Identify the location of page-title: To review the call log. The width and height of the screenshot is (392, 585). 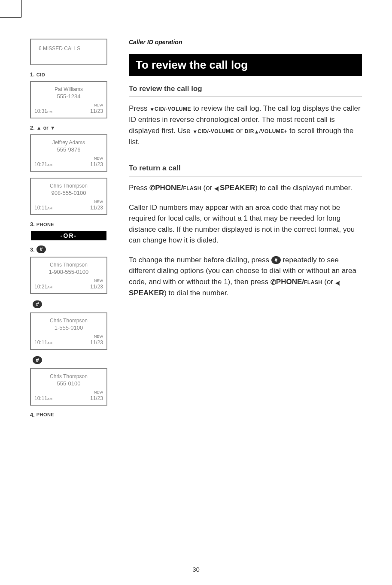
(246, 65).